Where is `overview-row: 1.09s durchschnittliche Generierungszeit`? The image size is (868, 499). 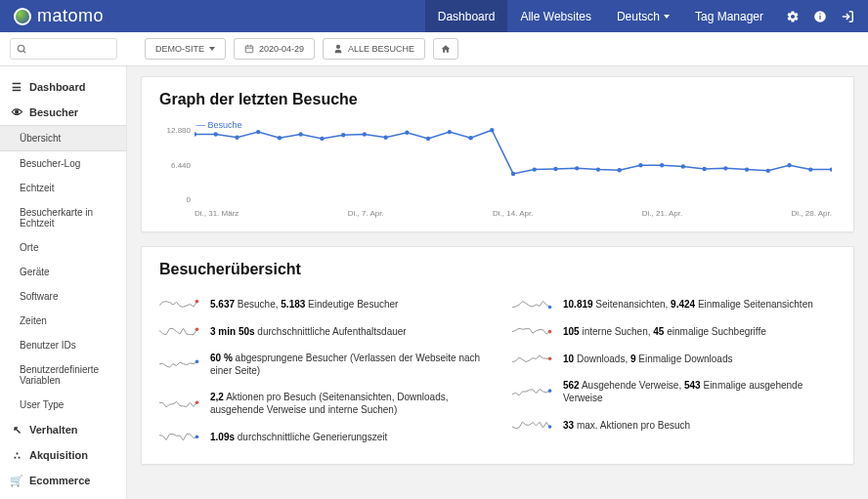 overview-row: 1.09s durchschnittliche Generierungszeit is located at coordinates (321, 437).